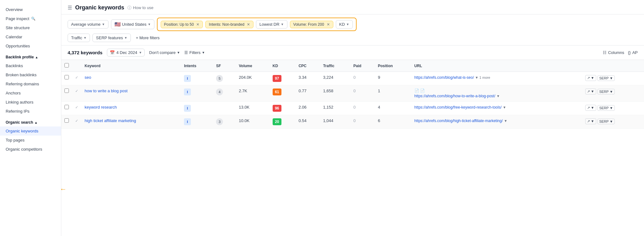 Image resolution: width=644 pixels, height=236 pixels. I want to click on url-link: https://ahrefs.com/blog/how-to-write-a-b…, so click(455, 96).